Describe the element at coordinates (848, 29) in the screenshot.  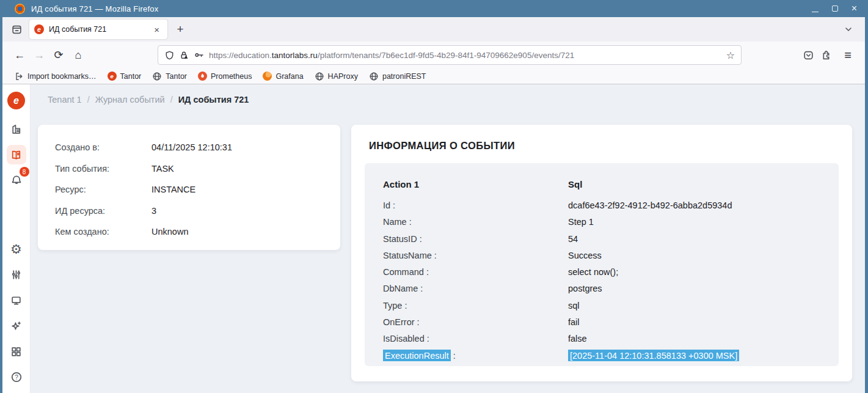
I see `chevron-down-icon` at that location.